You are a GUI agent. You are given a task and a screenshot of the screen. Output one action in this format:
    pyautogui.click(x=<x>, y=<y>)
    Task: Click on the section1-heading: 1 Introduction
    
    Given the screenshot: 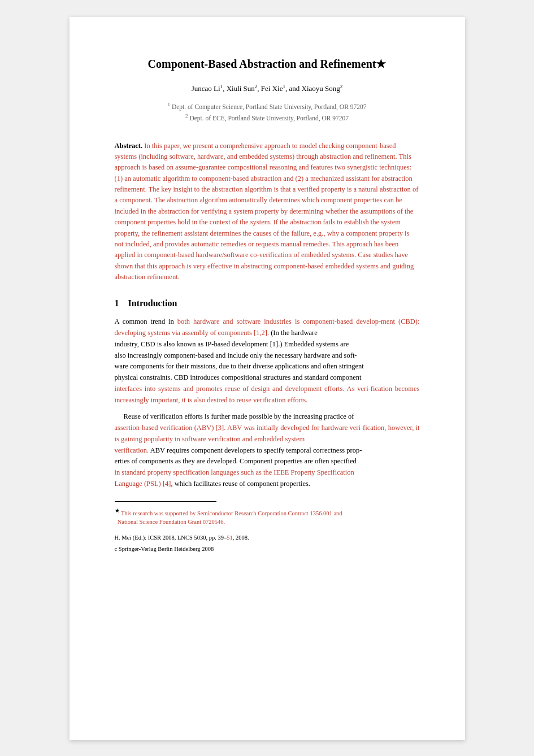 What is the action you would take?
    pyautogui.click(x=267, y=303)
    